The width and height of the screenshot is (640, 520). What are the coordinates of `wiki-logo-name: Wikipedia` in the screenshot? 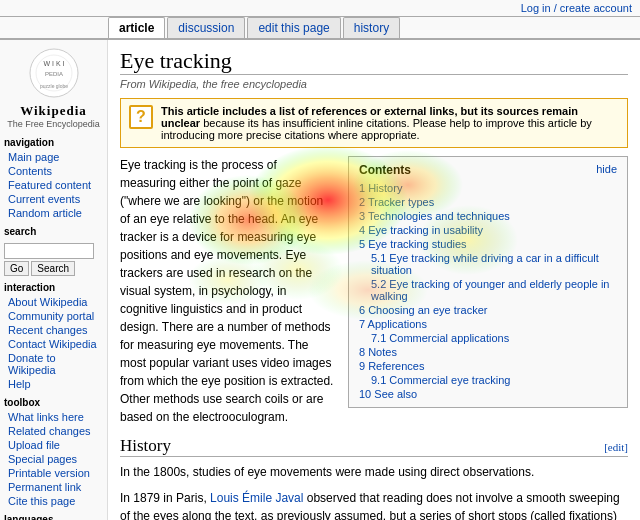 It's located at (54, 111).